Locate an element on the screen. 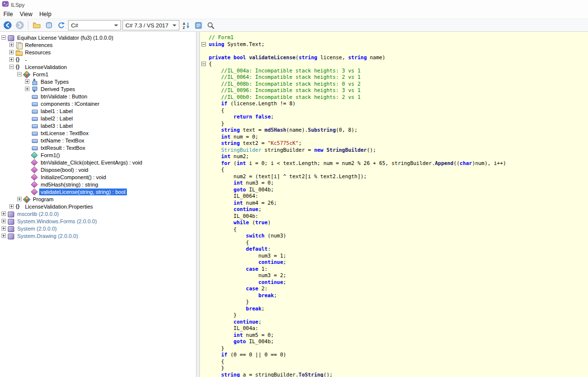 This screenshot has height=377, width=588. code-text: continue; is located at coordinates (247, 262).